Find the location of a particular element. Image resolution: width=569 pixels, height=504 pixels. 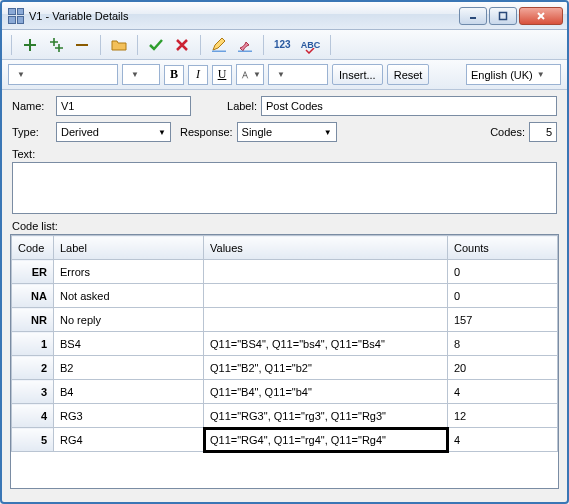

col-values: Values is located at coordinates (326, 248).